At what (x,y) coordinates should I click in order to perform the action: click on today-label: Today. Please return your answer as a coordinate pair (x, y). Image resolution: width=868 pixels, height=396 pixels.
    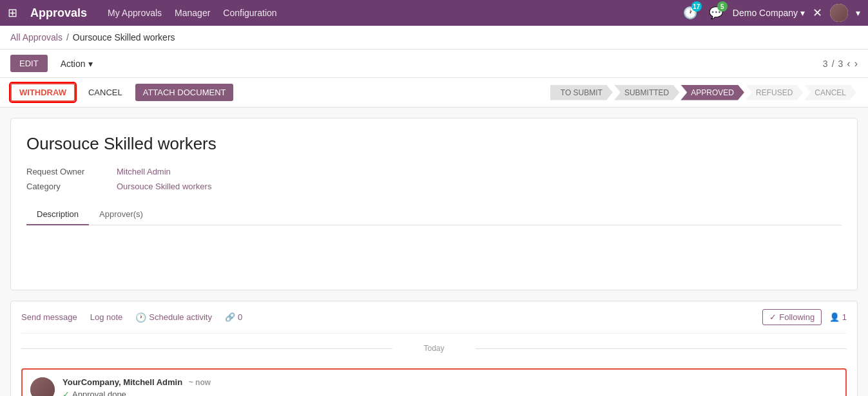
    Looking at the image, I should click on (434, 348).